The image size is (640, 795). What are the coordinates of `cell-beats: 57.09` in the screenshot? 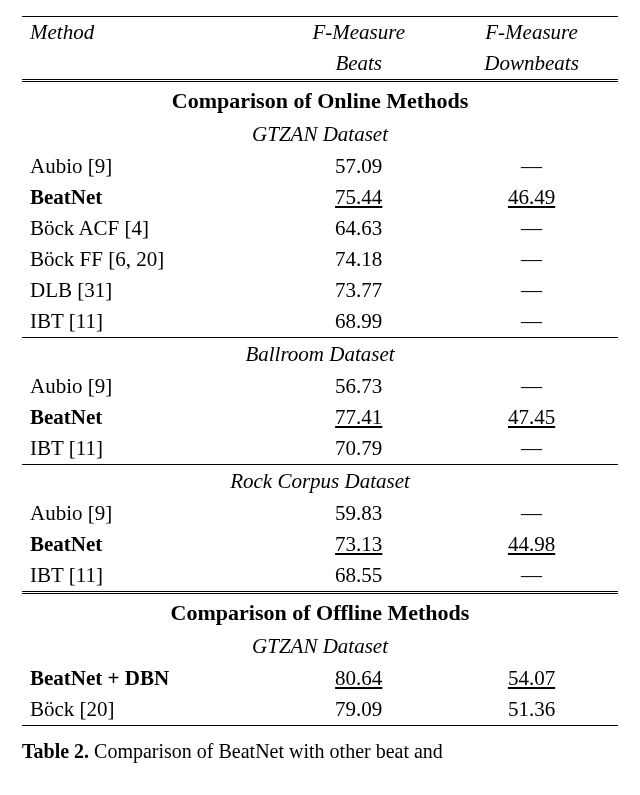 It's located at (358, 166).